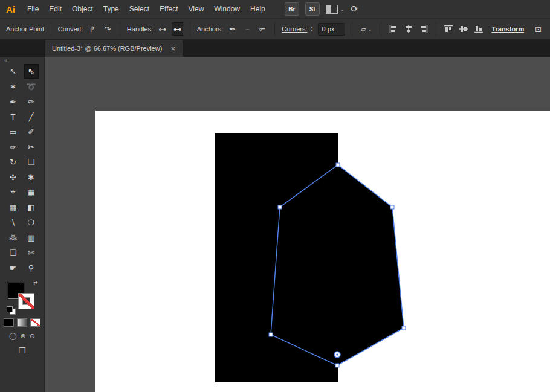 The height and width of the screenshot is (392, 550). What do you see at coordinates (22, 323) in the screenshot?
I see `fill-type-row` at bounding box center [22, 323].